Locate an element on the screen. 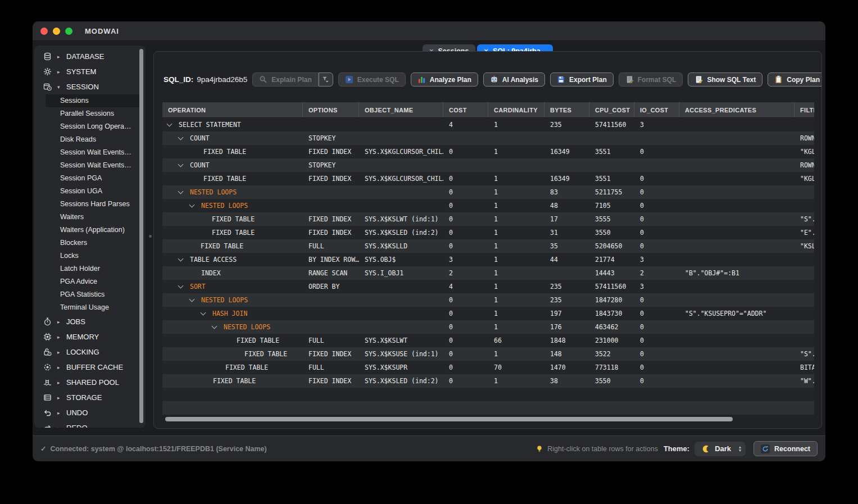 The height and width of the screenshot is (504, 858). sidebar-section-buffer-cache: ▸BUFFER CACHE is located at coordinates (90, 367).